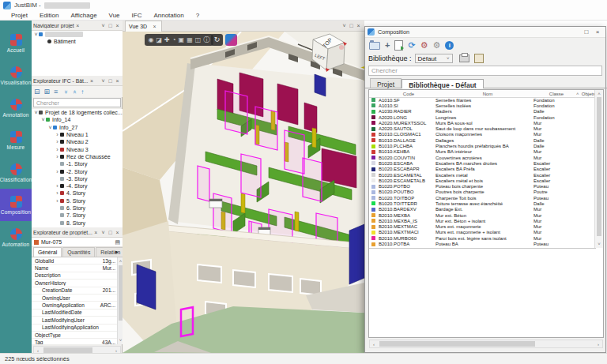 The width and height of the screenshot is (607, 364). I want to click on tab-overflow-icon: ▸, so click(117, 252).